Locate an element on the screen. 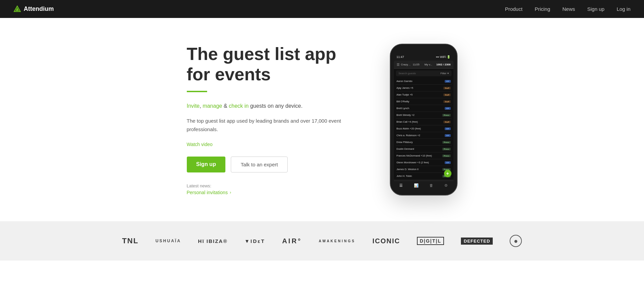 The image size is (644, 308). phone-date: 11/25 is located at coordinates (418, 64).